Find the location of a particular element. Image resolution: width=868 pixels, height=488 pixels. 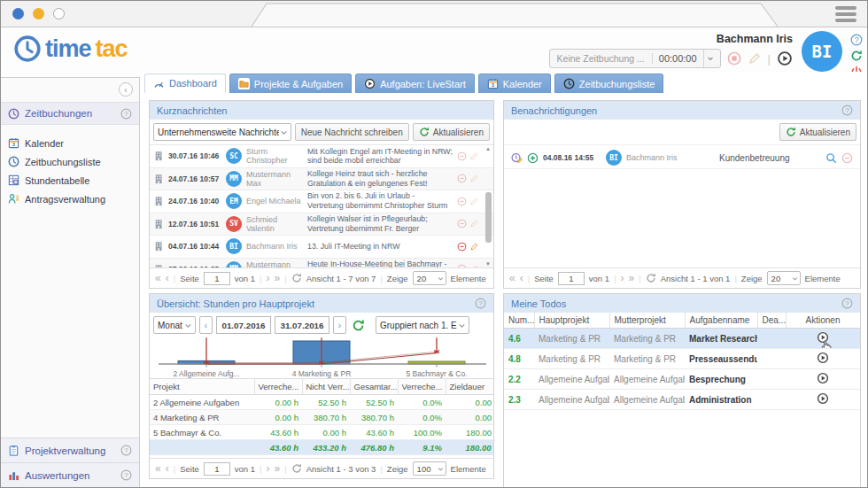

column-header: Nicht Verr... is located at coordinates (326, 387).